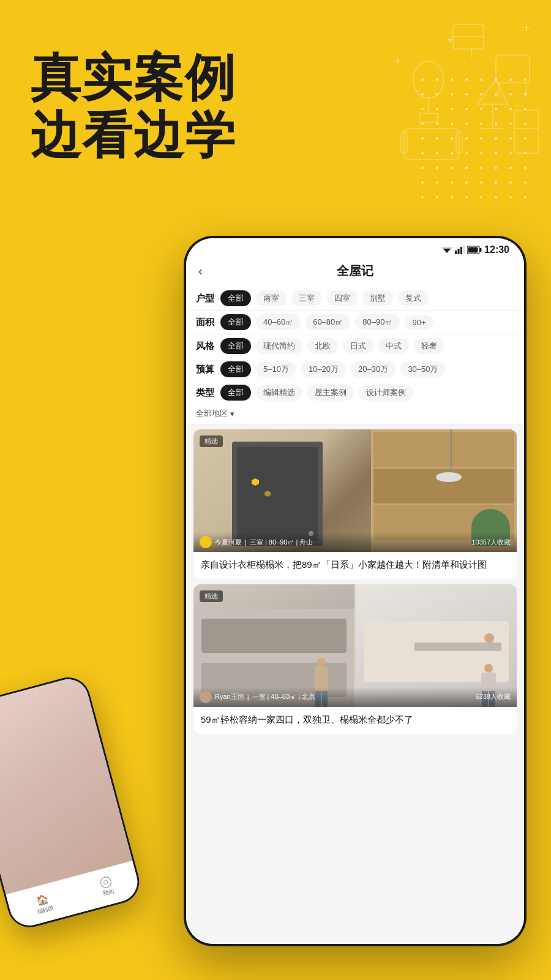 This screenshot has width=551, height=980. Describe the element at coordinates (236, 393) in the screenshot. I see `filter-tag-type-all: 全部` at that location.